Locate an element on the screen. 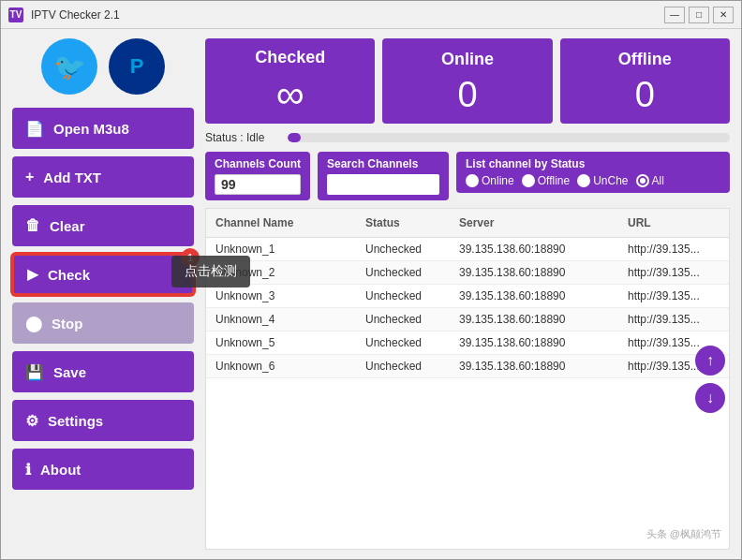  titlebar-left: TV IPTV Checker 2.1 is located at coordinates (64, 15).